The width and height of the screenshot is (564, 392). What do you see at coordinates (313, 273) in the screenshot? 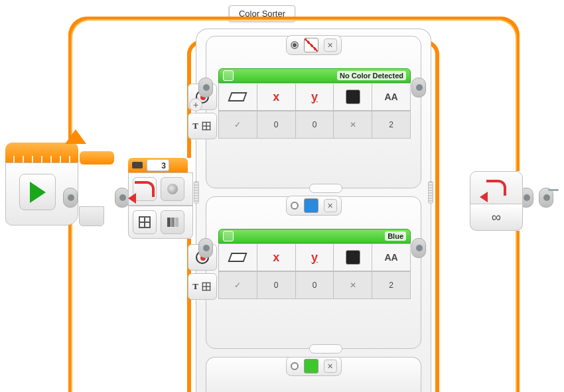
I see `switch-case: ✕ T Blue` at bounding box center [313, 273].